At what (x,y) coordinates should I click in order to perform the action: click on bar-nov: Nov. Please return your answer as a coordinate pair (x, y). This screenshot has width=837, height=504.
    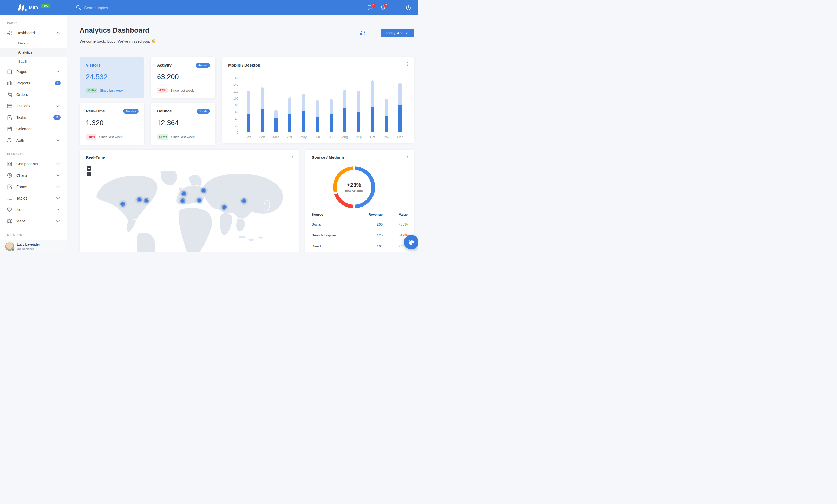
    Looking at the image, I should click on (387, 105).